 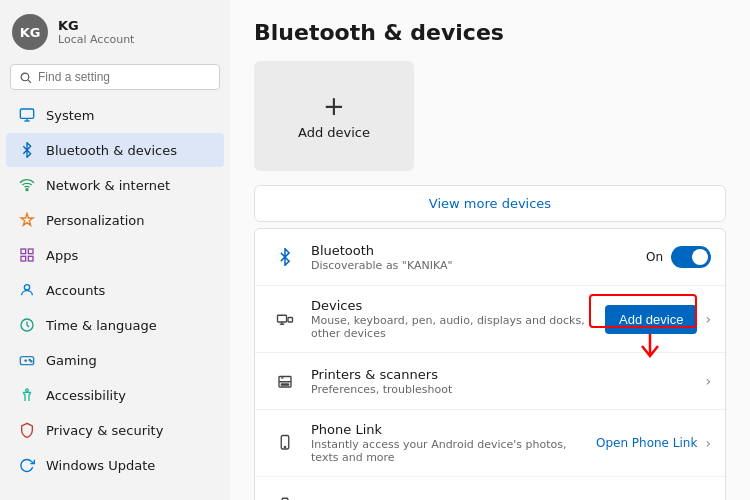 What do you see at coordinates (86, 396) in the screenshot?
I see `sidebar-item-label: Accessibility` at bounding box center [86, 396].